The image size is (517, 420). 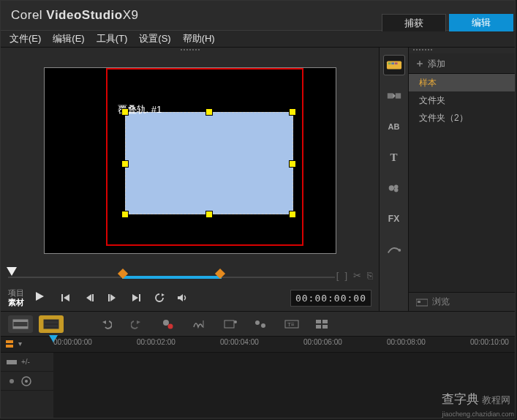 What do you see at coordinates (89, 298) in the screenshot?
I see `prev-frame-button` at bounding box center [89, 298].